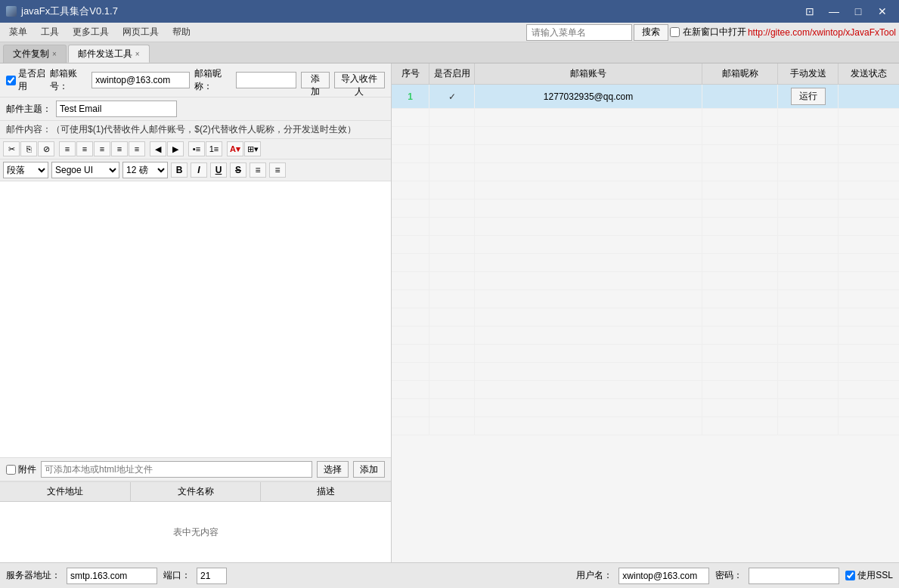 This screenshot has height=588, width=899. What do you see at coordinates (112, 576) in the screenshot?
I see `server-input` at bounding box center [112, 576].